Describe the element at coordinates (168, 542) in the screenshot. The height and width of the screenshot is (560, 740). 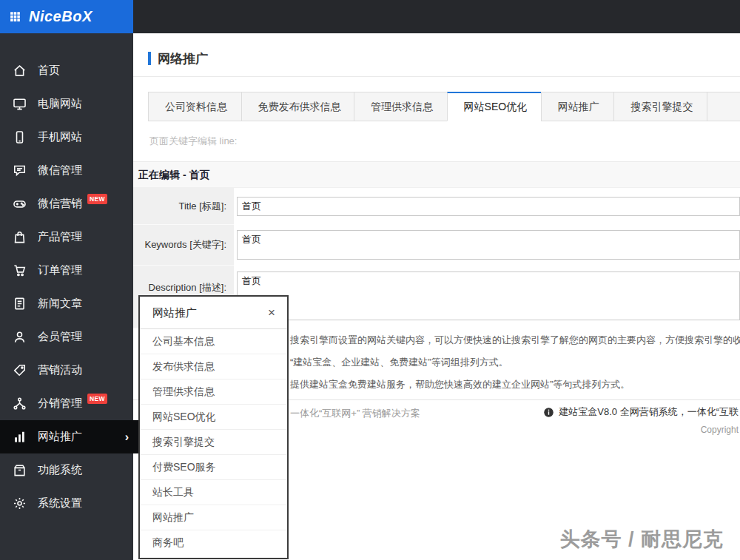
I see `popup-menu-item-label: 商务吧` at that location.